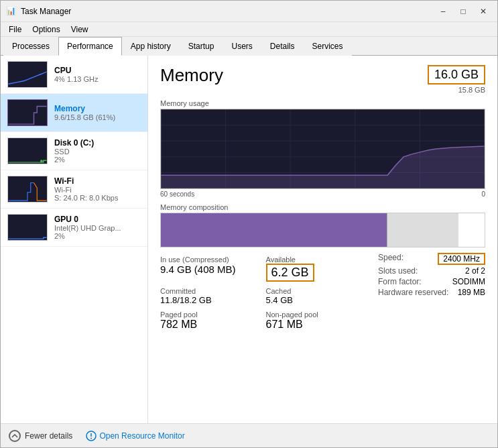 The width and height of the screenshot is (498, 448). I want to click on form-row: Form factor: SODIMM, so click(432, 282).